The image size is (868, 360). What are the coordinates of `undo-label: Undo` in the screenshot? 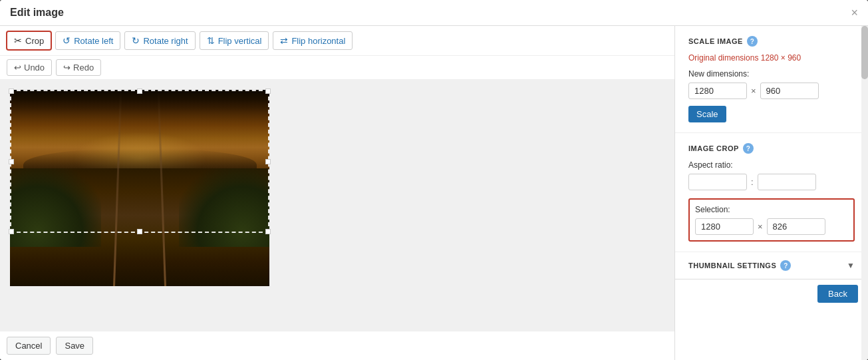 It's located at (35, 68).